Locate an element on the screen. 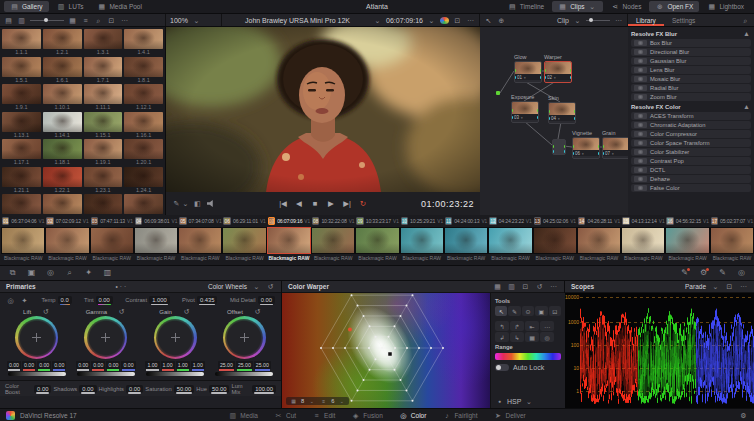  fx-item: Box Blur is located at coordinates (691, 43).